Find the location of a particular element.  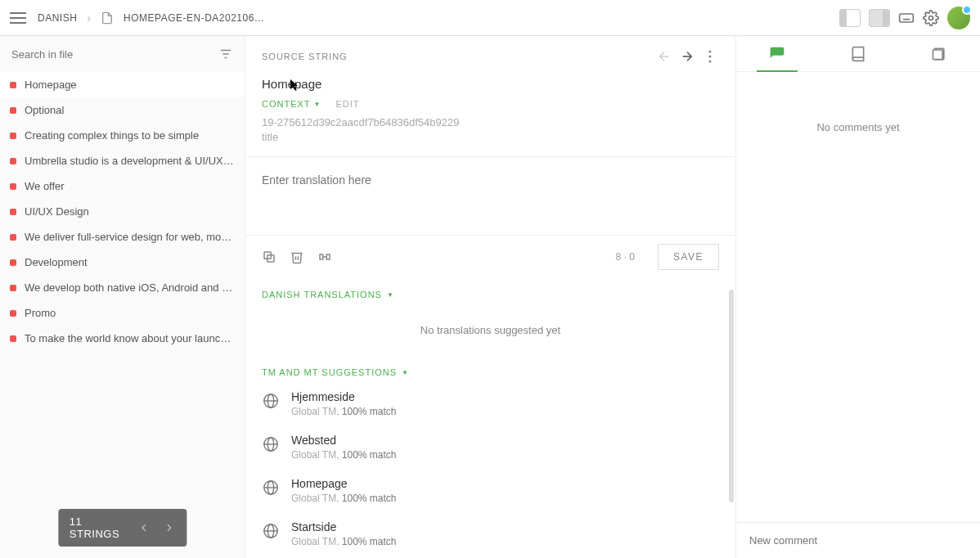

stack-icon is located at coordinates (939, 54).